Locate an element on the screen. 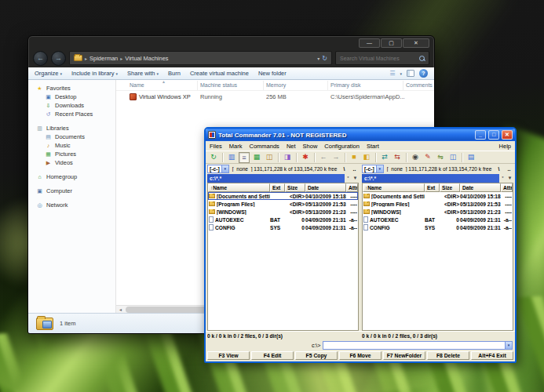  ftp-disconnect-icon: ⇆ is located at coordinates (397, 158).